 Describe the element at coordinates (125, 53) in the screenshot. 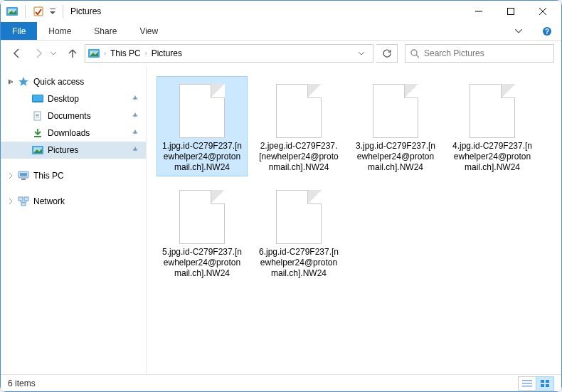

I see `breadcrumb-this-pc: This PC` at that location.